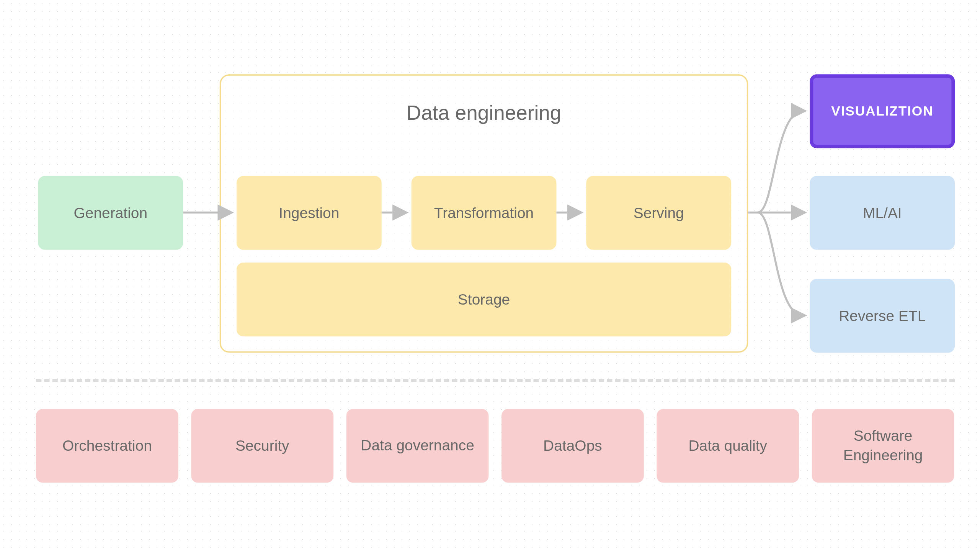 This screenshot has height=551, width=980. I want to click on generation-box: Generation, so click(110, 213).